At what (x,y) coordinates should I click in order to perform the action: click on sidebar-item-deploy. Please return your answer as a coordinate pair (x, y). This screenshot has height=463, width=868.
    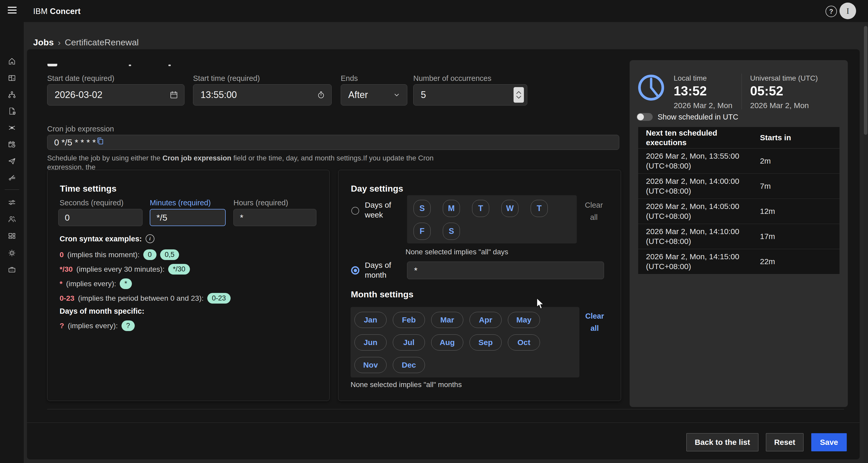
    Looking at the image, I should click on (12, 161).